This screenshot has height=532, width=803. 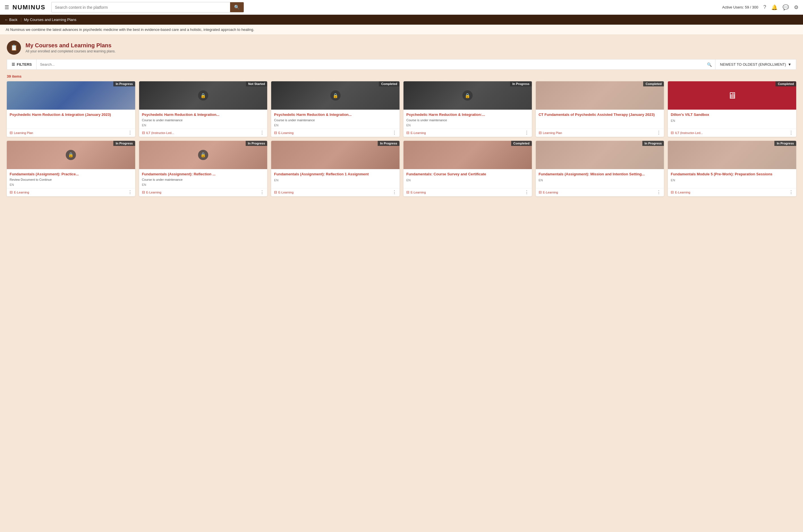 What do you see at coordinates (468, 169) in the screenshot?
I see `card-item: Completed Fundamentals: Course Survey an…` at bounding box center [468, 169].